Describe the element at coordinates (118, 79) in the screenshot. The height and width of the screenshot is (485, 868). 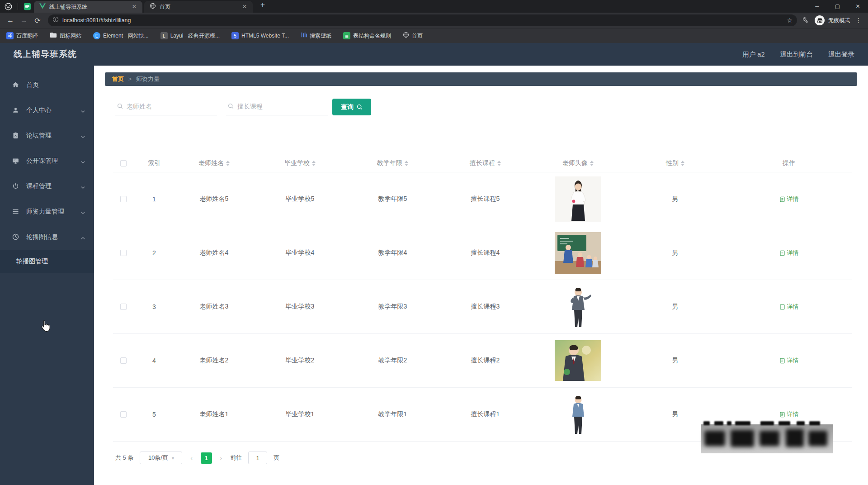
I see `breadcrumb-home-link: 首页` at that location.